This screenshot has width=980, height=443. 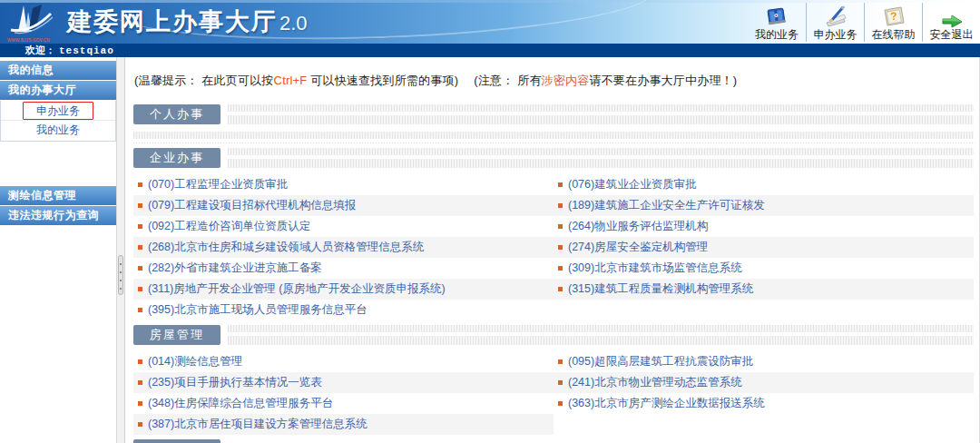 What do you see at coordinates (58, 111) in the screenshot?
I see `sidebar-sublink-highlighted: 申办业务` at bounding box center [58, 111].